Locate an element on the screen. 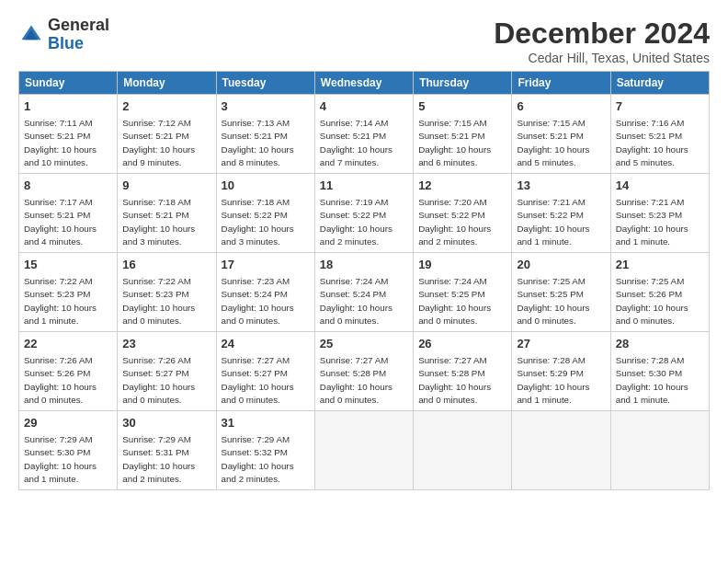 The image size is (728, 563). day-number: 4 is located at coordinates (364, 107).